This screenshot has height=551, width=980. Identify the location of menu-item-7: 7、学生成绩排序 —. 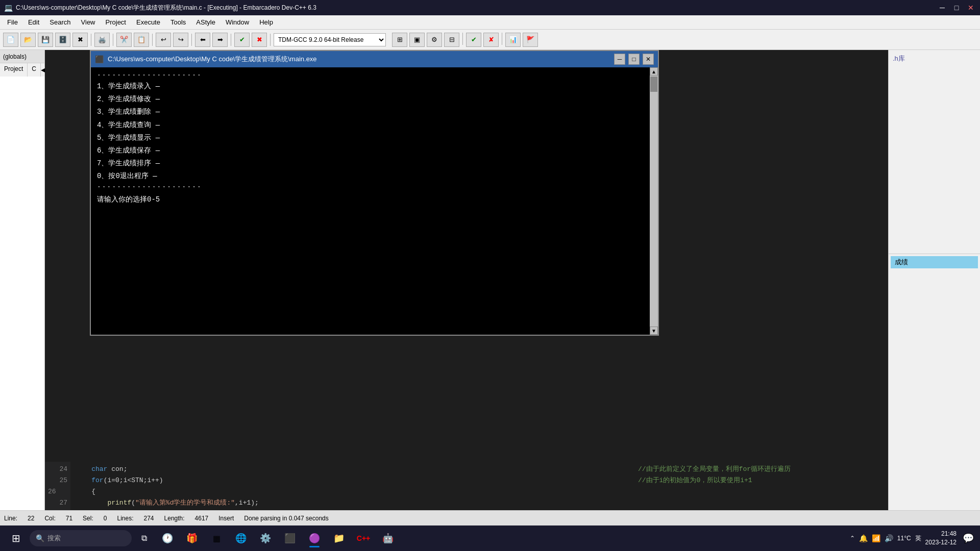
(371, 163).